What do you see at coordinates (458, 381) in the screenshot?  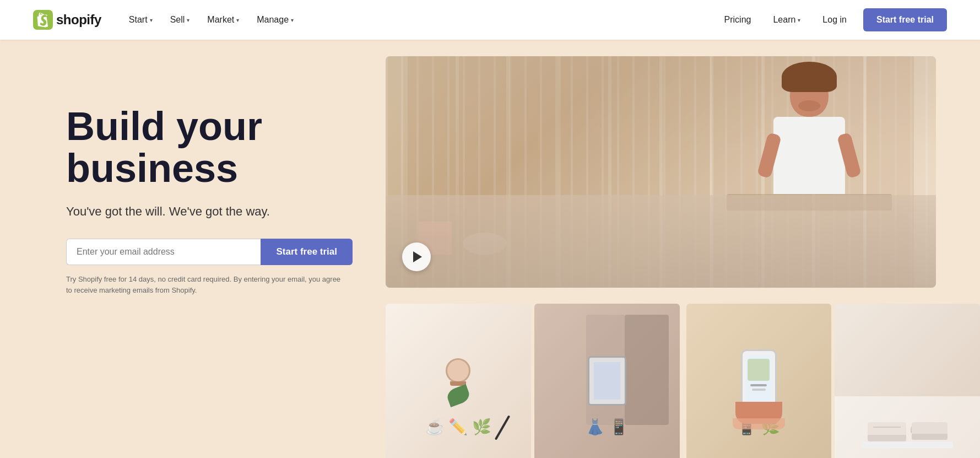 I see `notebook-content` at bounding box center [458, 381].